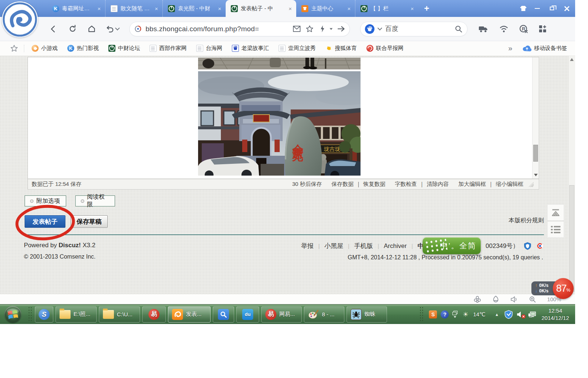 The width and height of the screenshot is (588, 378). Describe the element at coordinates (76, 314) in the screenshot. I see `taskbar-folder-e: E:\照...` at that location.